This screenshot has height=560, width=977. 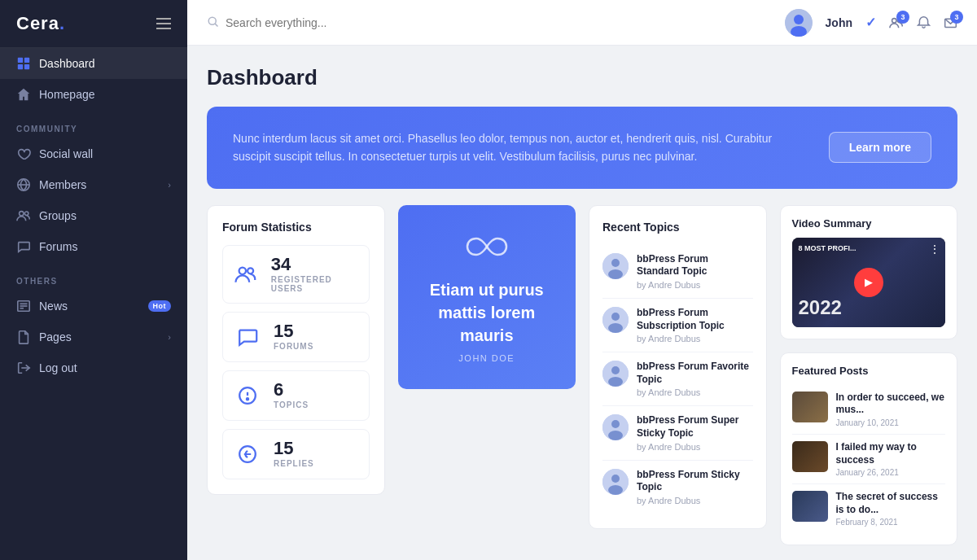 I want to click on featured-item: In order to succeed, we mus... January 1…, so click(x=870, y=410).